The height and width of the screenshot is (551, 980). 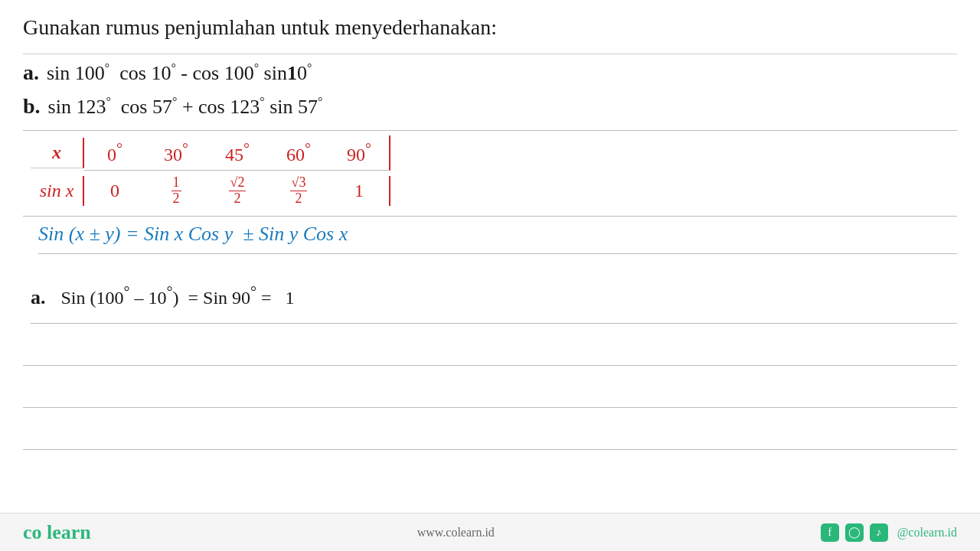 I want to click on trig-table-val-90: 1, so click(x=360, y=191).